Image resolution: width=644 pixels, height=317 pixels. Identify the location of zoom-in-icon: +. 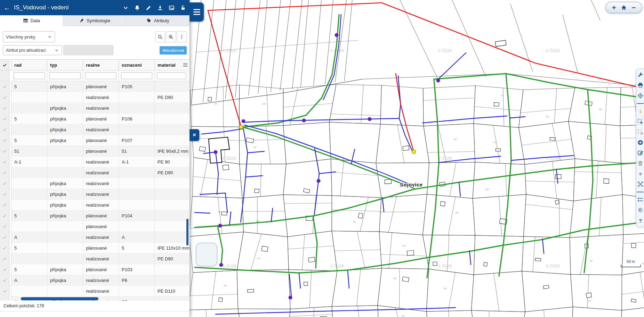
(614, 8).